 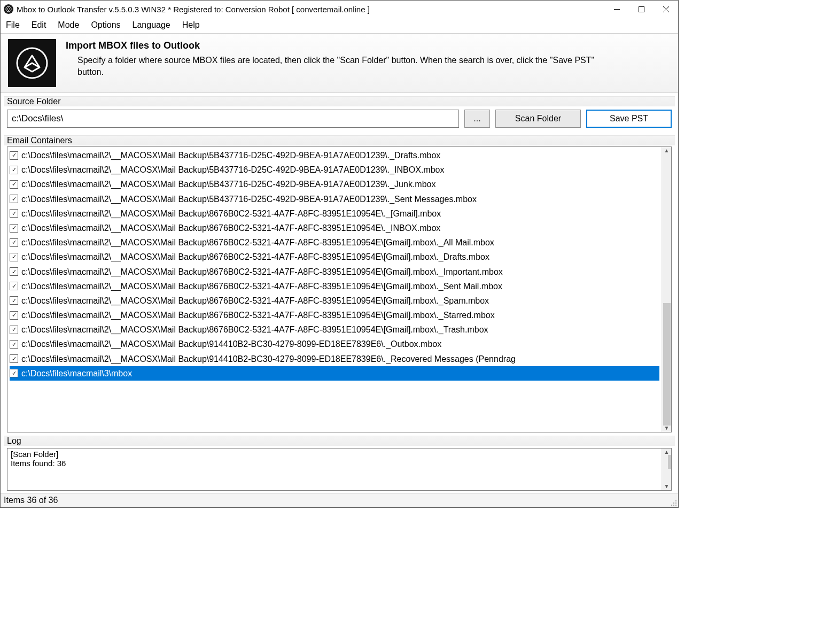 I want to click on window-title: Mbox to Outlook Transfer v.5.5.0.3 WIN32…, so click(x=310, y=10).